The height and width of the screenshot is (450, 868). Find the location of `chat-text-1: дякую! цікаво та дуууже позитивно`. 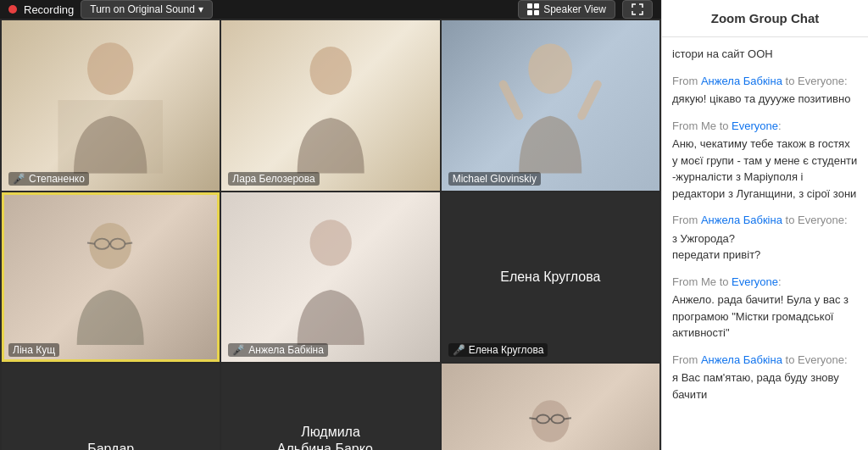

chat-text-1: дякую! цікаво та дуууже позитивно is located at coordinates (765, 99).